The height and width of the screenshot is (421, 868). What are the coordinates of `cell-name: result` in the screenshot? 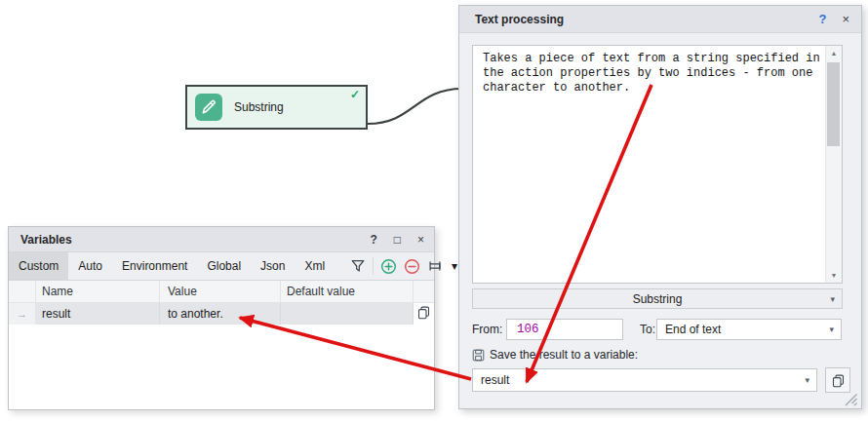 It's located at (98, 314).